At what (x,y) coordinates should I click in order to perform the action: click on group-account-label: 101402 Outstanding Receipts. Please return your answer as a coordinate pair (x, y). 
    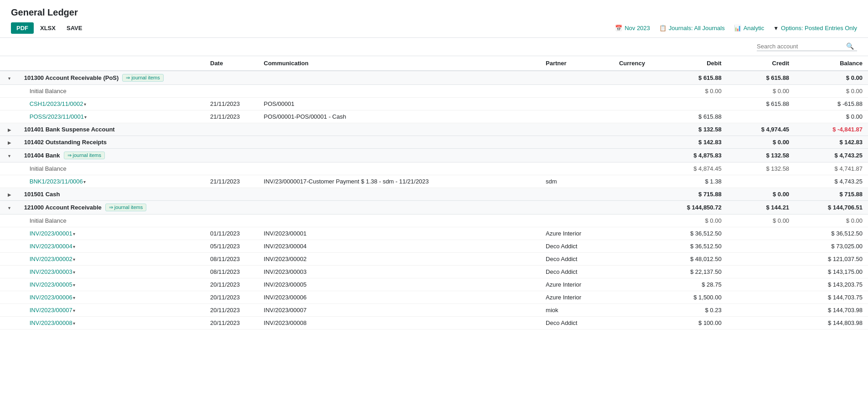
    Looking at the image, I should click on (112, 142).